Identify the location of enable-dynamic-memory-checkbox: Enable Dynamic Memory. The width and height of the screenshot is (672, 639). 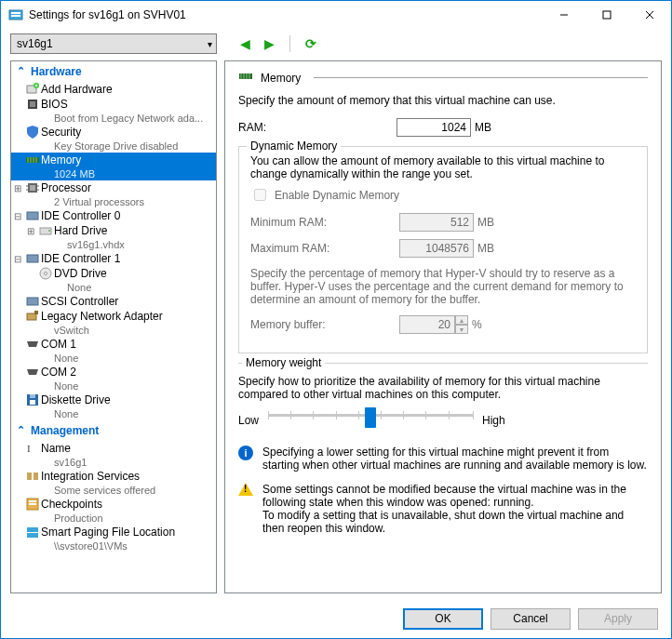
(443, 195).